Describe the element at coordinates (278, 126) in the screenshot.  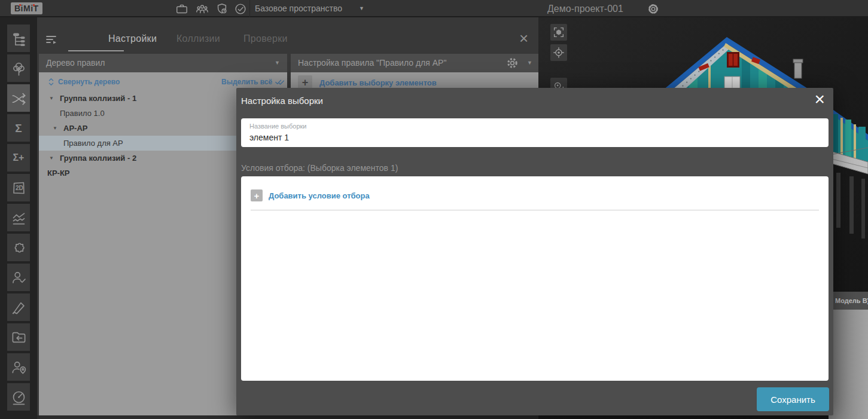
I see `selection-name-label: Название выборки` at that location.